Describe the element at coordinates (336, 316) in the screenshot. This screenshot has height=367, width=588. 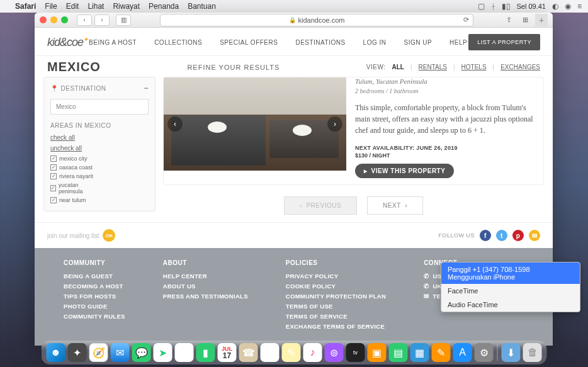
I see `footer-link: TERMS OF SERVICE` at that location.